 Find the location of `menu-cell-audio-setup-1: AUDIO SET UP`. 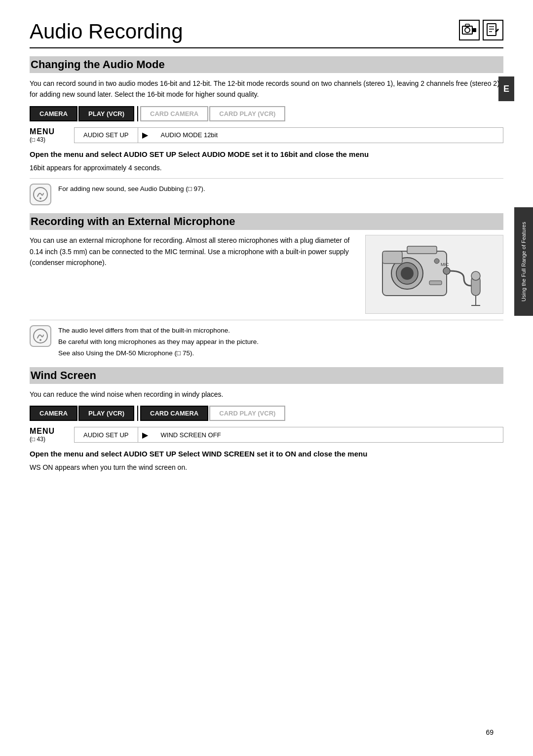

menu-cell-audio-setup-1: AUDIO SET UP is located at coordinates (107, 135).